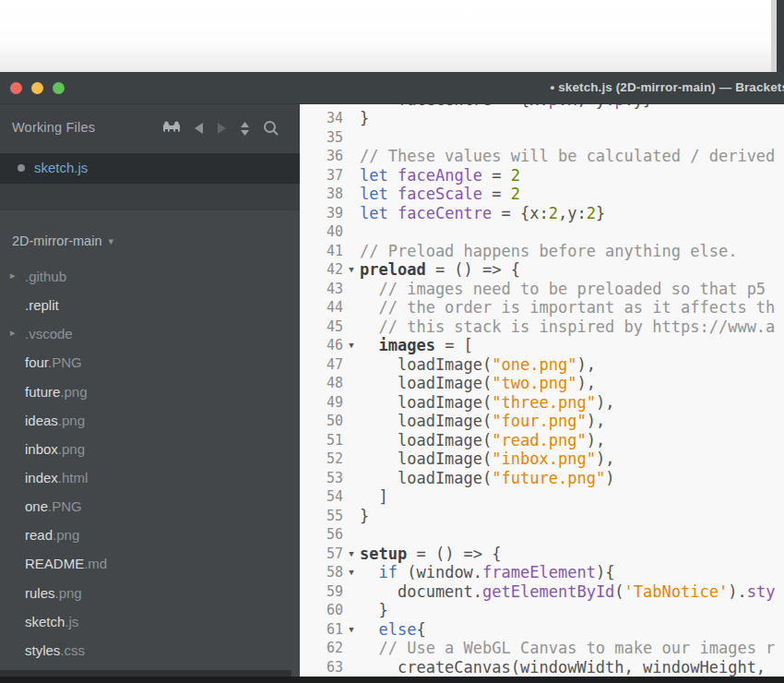 The height and width of the screenshot is (683, 784). I want to click on line-number: 42, so click(321, 270).